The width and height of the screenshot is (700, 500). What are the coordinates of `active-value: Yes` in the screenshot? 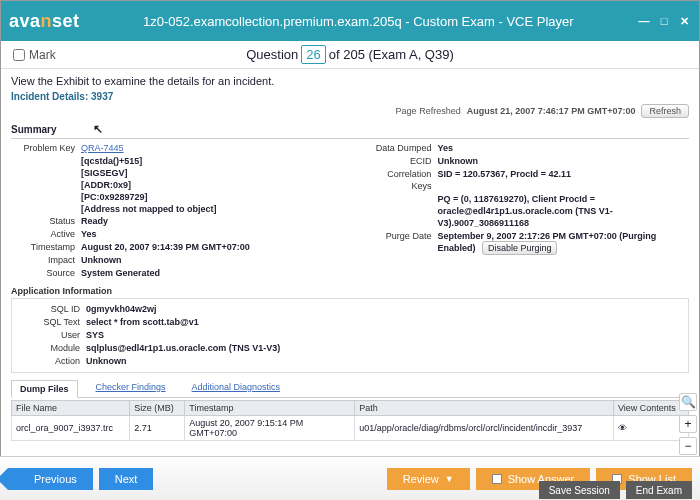 It's located at (220, 234).